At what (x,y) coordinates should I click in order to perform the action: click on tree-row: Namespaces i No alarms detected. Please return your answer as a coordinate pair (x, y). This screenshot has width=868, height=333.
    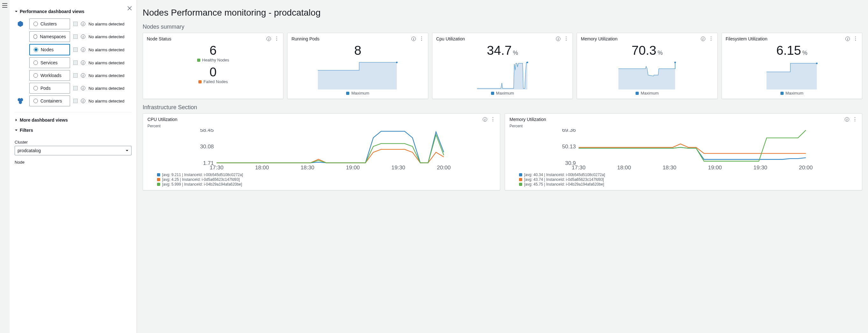
    Looking at the image, I should click on (73, 37).